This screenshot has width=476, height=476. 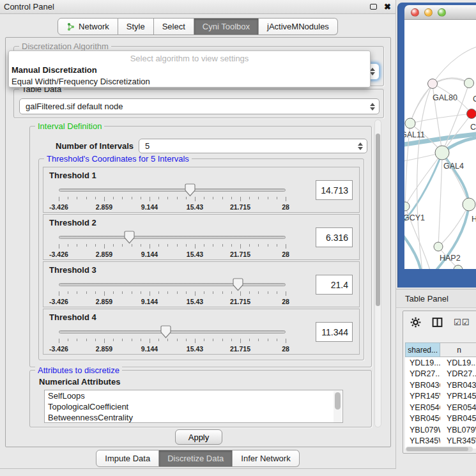 I want to click on table-hscrollbar-thumb, so click(x=437, y=449).